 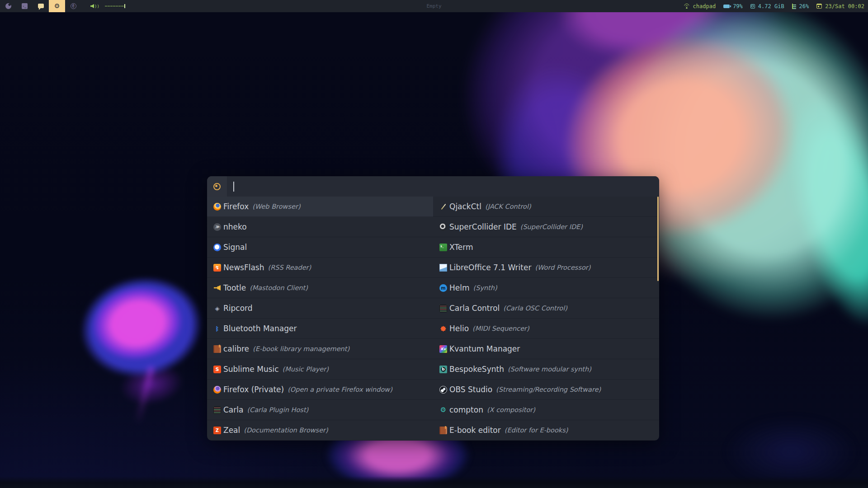 What do you see at coordinates (546, 267) in the screenshot?
I see `app-item: LibreOffice 7.1 Writer(Word Processor)` at bounding box center [546, 267].